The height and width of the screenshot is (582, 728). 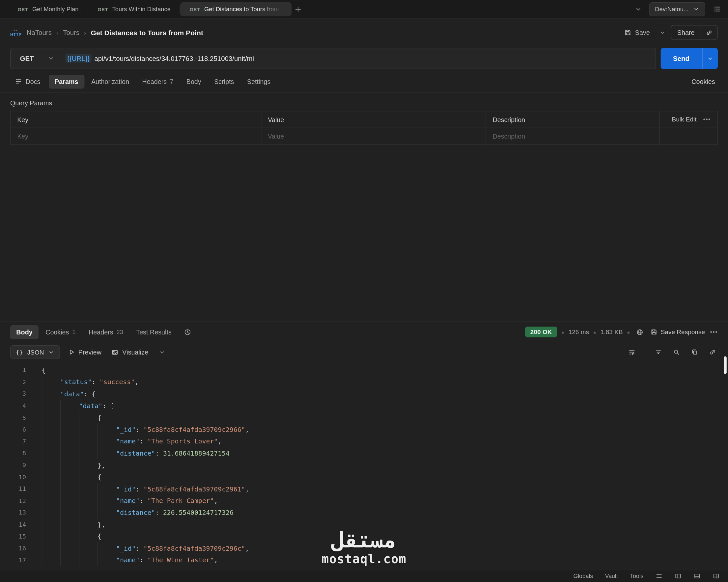 What do you see at coordinates (713, 352) in the screenshot?
I see `get-link-button` at bounding box center [713, 352].